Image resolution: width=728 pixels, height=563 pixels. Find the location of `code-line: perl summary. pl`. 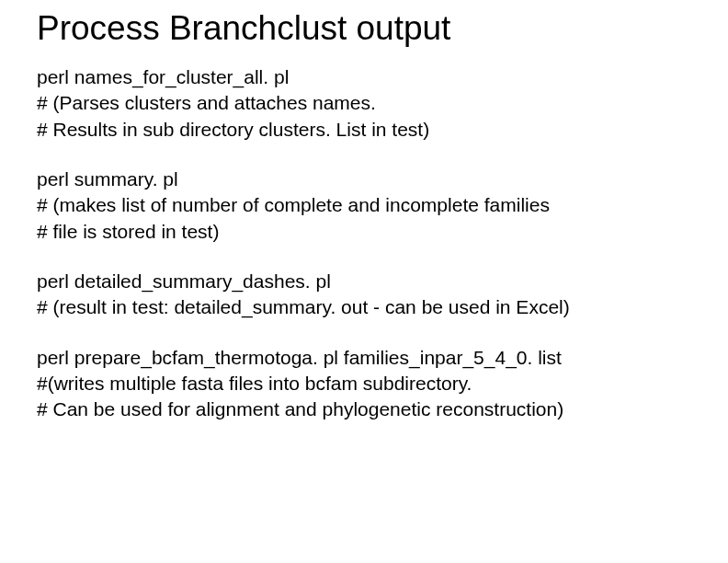

code-line: perl summary. pl is located at coordinates (364, 179).